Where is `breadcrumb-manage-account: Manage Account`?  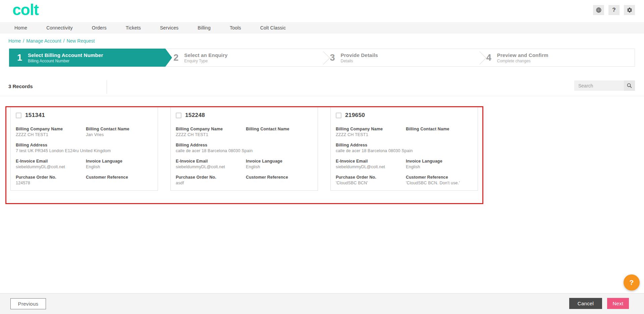 breadcrumb-manage-account: Manage Account is located at coordinates (44, 41).